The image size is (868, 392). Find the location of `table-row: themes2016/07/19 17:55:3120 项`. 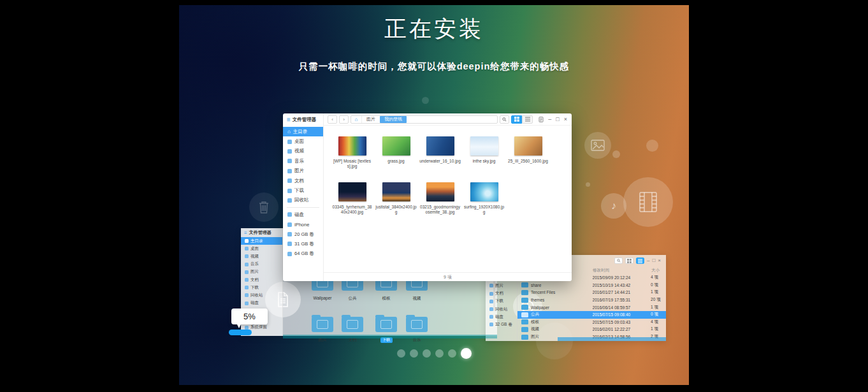

table-row: themes2016/07/19 17:55:3120 项 is located at coordinates (591, 300).